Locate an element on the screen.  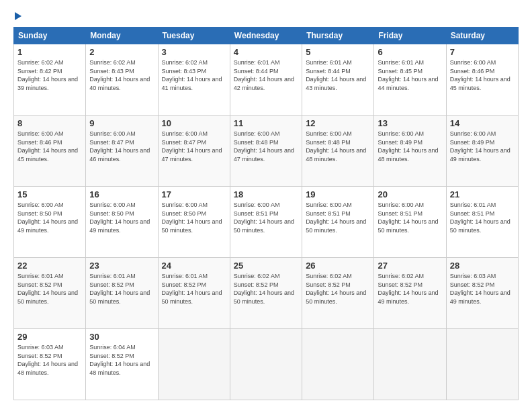
day-info: Sunrise: 6:04 AMSunset: 8:52 PMDaylight:… is located at coordinates (122, 360).